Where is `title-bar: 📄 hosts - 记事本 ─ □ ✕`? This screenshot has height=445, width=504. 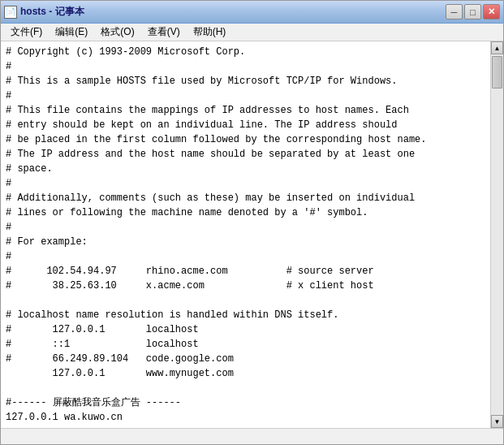
title-bar: 📄 hosts - 记事本 ─ □ ✕ is located at coordinates (252, 12).